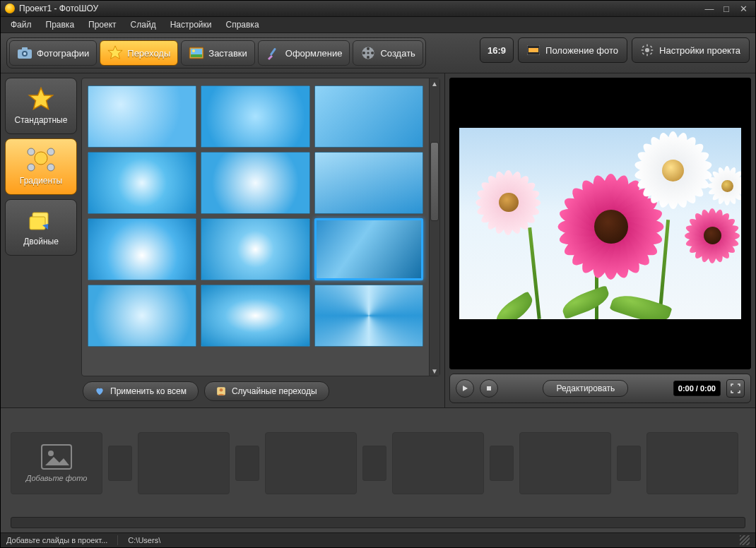 The height and width of the screenshot is (548, 756). Describe the element at coordinates (141, 391) in the screenshot. I see `apply-all-button: Применить ко всем` at that location.